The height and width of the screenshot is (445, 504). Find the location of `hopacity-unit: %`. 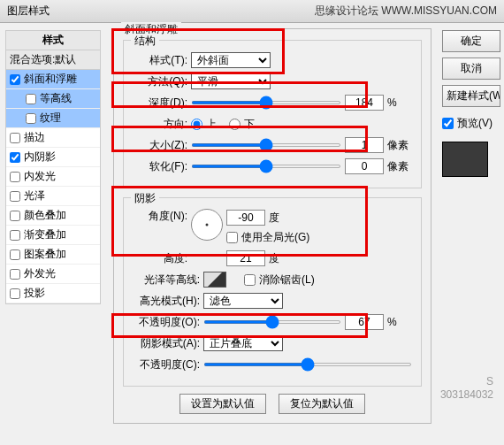

hopacity-unit: % is located at coordinates (400, 322).